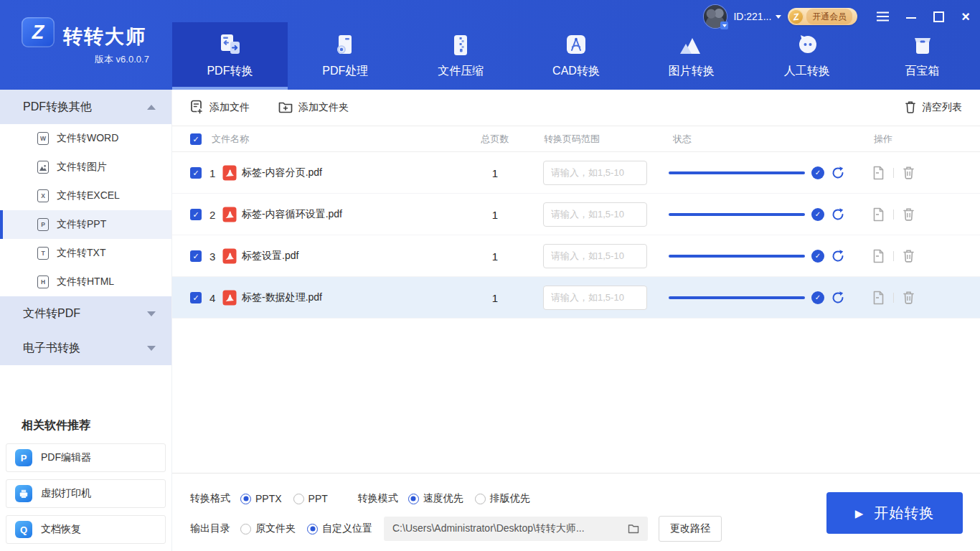  Describe the element at coordinates (86, 348) in the screenshot. I see `sidebar-section-ebook-convert: 电子书转换` at that location.